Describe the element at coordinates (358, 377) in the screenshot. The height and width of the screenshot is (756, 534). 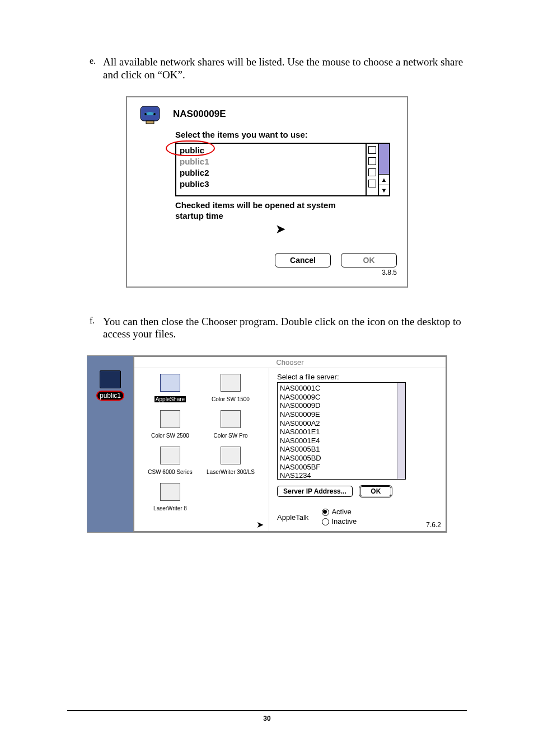
I see `server-list-label: Select a file server:` at that location.